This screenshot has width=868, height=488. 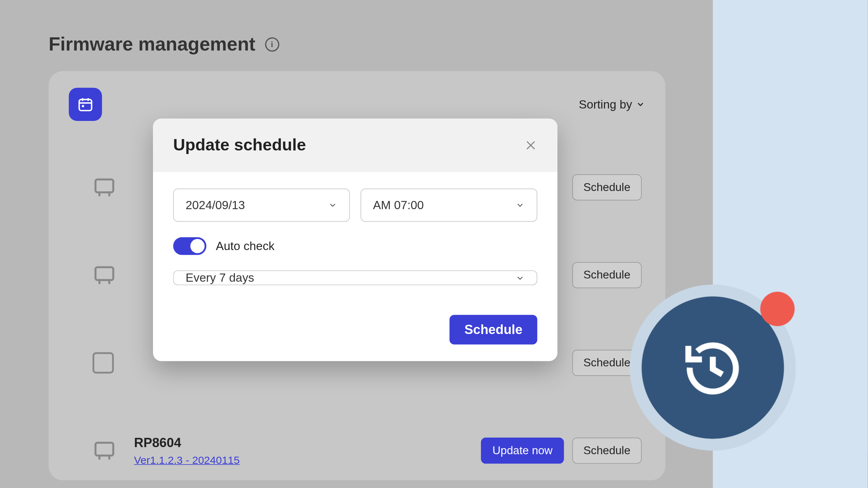 I want to click on close-button, so click(x=531, y=145).